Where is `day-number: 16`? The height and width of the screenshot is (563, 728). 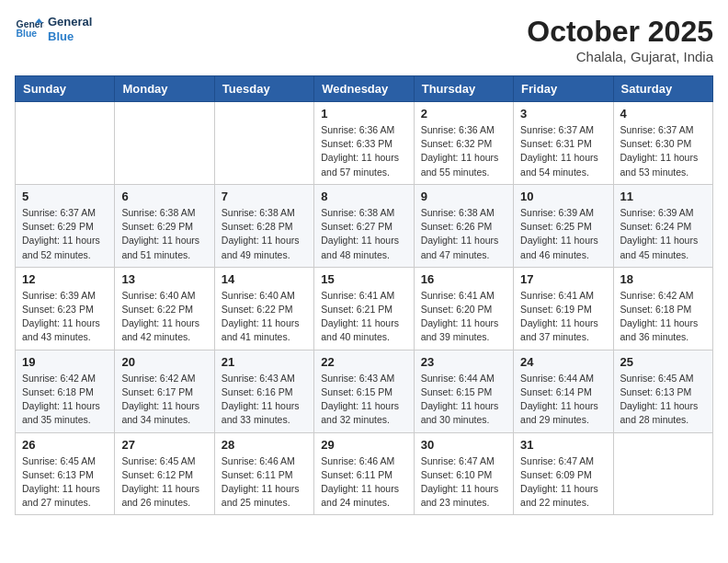
day-number: 16 is located at coordinates (463, 280).